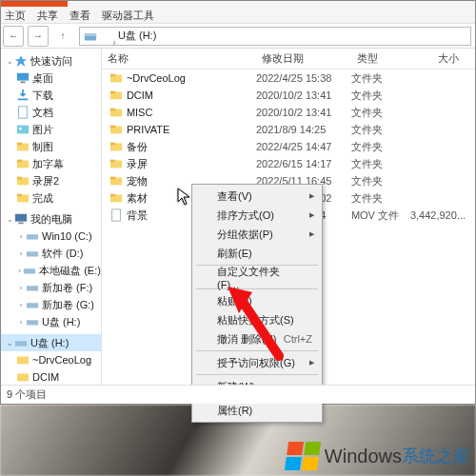 This screenshot has height=476, width=476. What do you see at coordinates (15, 15) in the screenshot?
I see `tab-home: 主页` at bounding box center [15, 15].